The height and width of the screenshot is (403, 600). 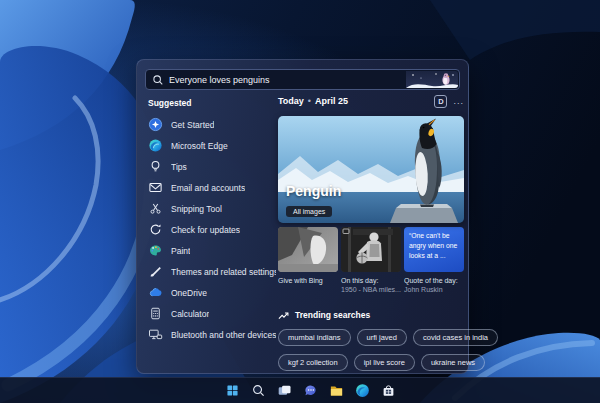 What do you see at coordinates (192, 125) in the screenshot?
I see `sidebar-item-label: Get Started` at bounding box center [192, 125].